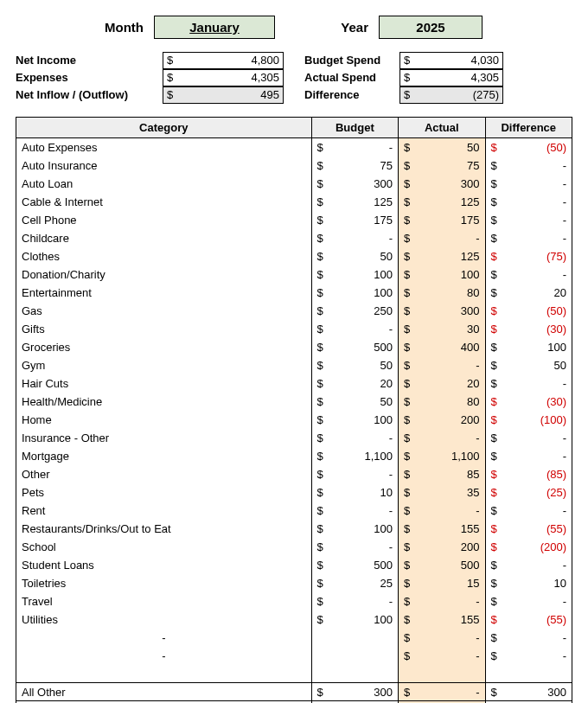  Describe the element at coordinates (164, 220) in the screenshot. I see `category-cell: Cell Phone` at that location.